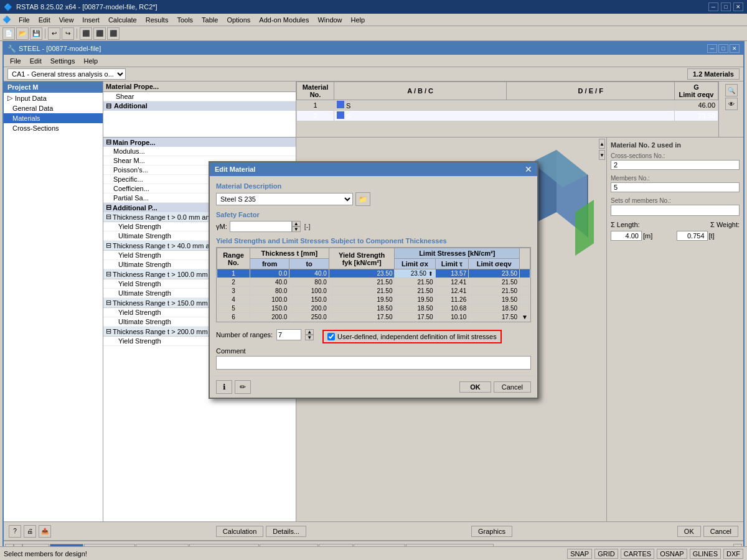 The image size is (747, 560). I want to click on yield-table-row: 3 80.0 100.0 21.50 21.50 12.41 21.50, so click(374, 291).